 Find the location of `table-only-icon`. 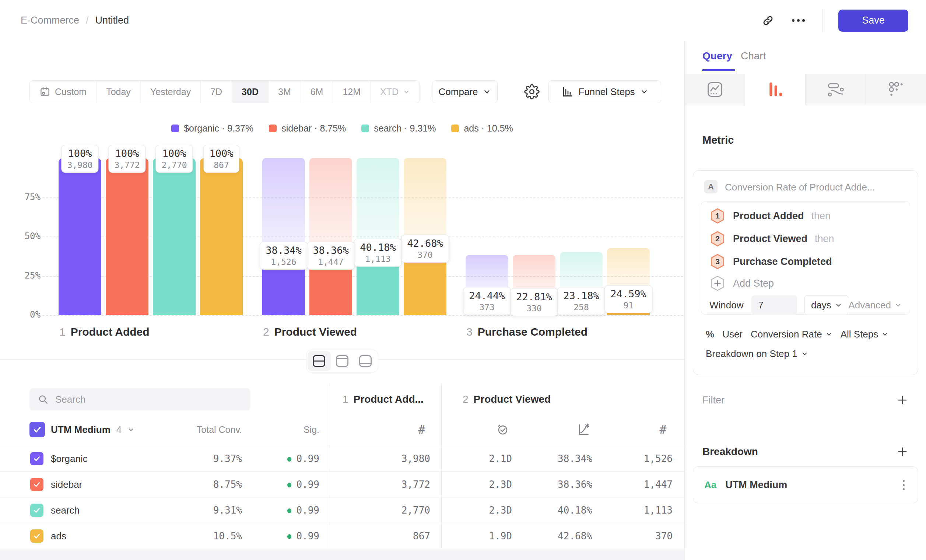

table-only-icon is located at coordinates (365, 361).